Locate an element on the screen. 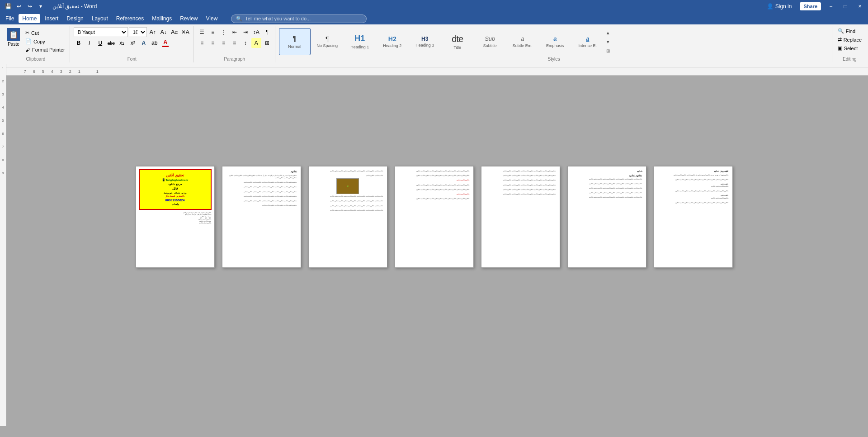 The image size is (868, 437). shrink-font-button: A↓ is located at coordinates (164, 32).